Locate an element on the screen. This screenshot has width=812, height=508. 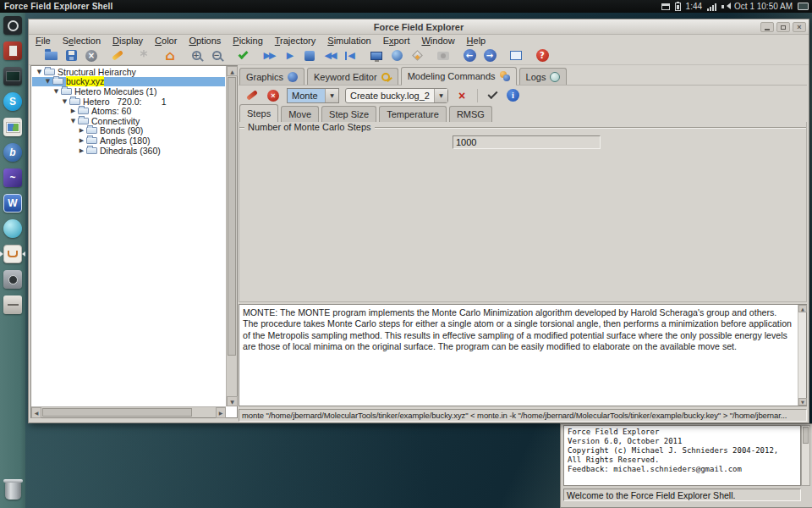
snapshot-camera-button is located at coordinates (443, 56).